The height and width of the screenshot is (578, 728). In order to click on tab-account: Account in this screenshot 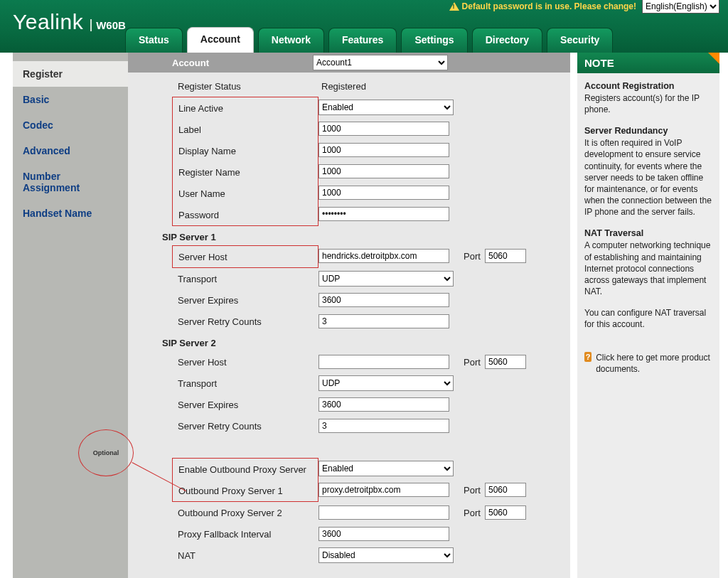, I will do `click(220, 40)`.